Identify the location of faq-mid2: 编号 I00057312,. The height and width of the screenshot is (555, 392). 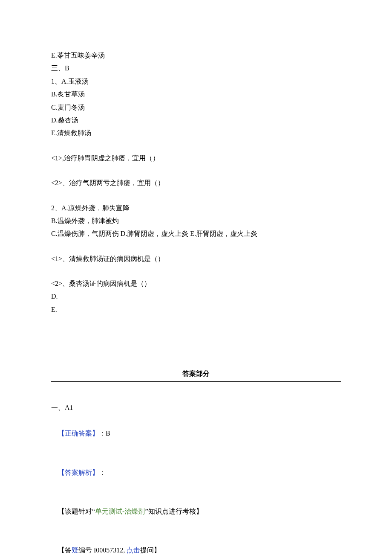
(102, 550).